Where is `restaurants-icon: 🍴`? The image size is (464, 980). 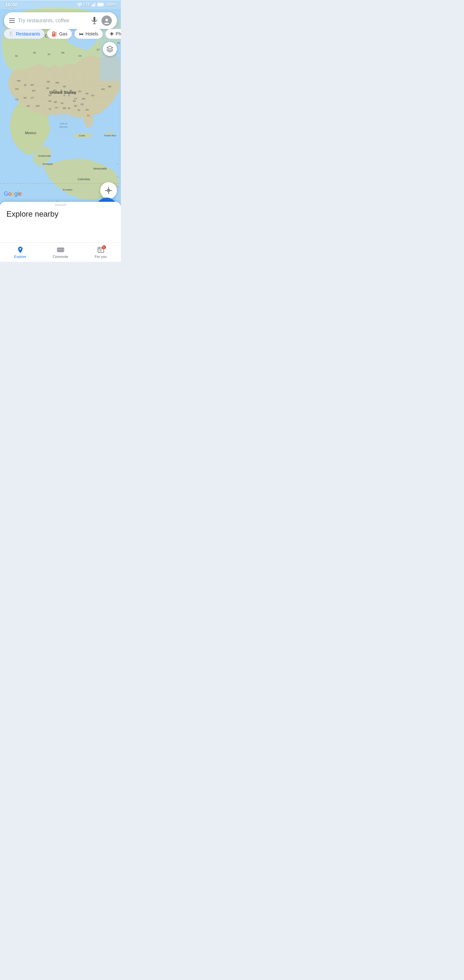
restaurants-icon: 🍴 is located at coordinates (11, 34).